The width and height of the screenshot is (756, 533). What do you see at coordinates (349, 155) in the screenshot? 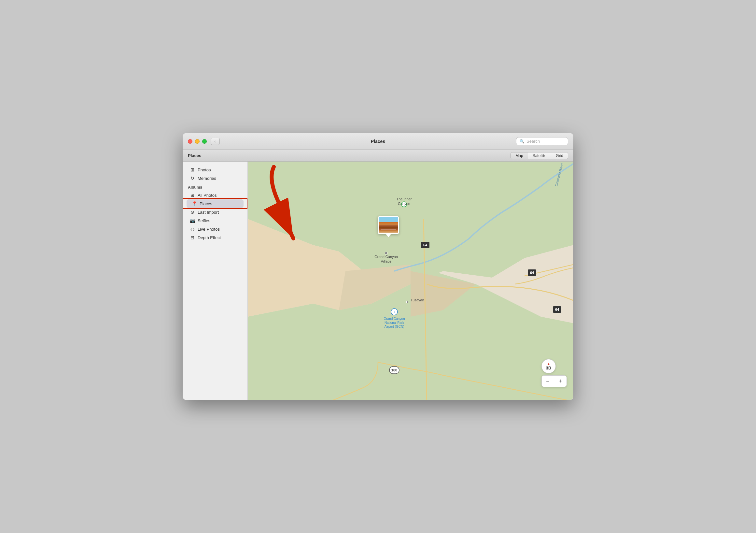
I see `toolbar-title: Places` at bounding box center [349, 155].